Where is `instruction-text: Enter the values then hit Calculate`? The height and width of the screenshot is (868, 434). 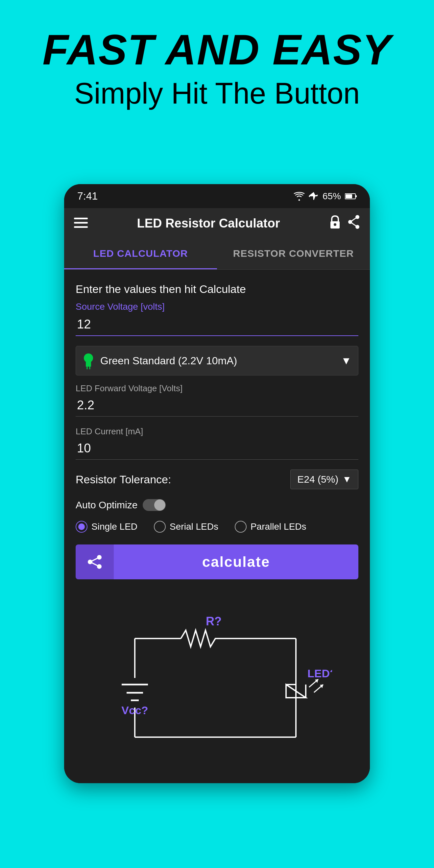 instruction-text: Enter the values then hit Calculate is located at coordinates (217, 289).